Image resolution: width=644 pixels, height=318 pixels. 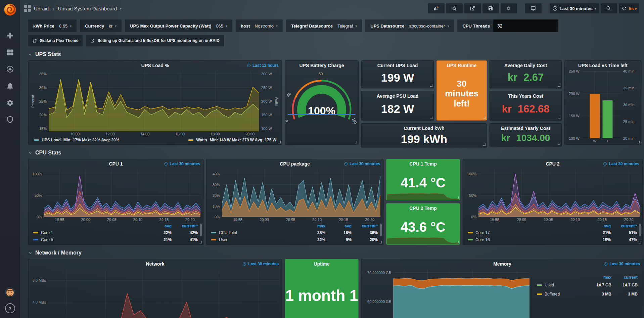 What do you see at coordinates (347, 26) in the screenshot?
I see `variable-value: Telegraf▾` at bounding box center [347, 26].